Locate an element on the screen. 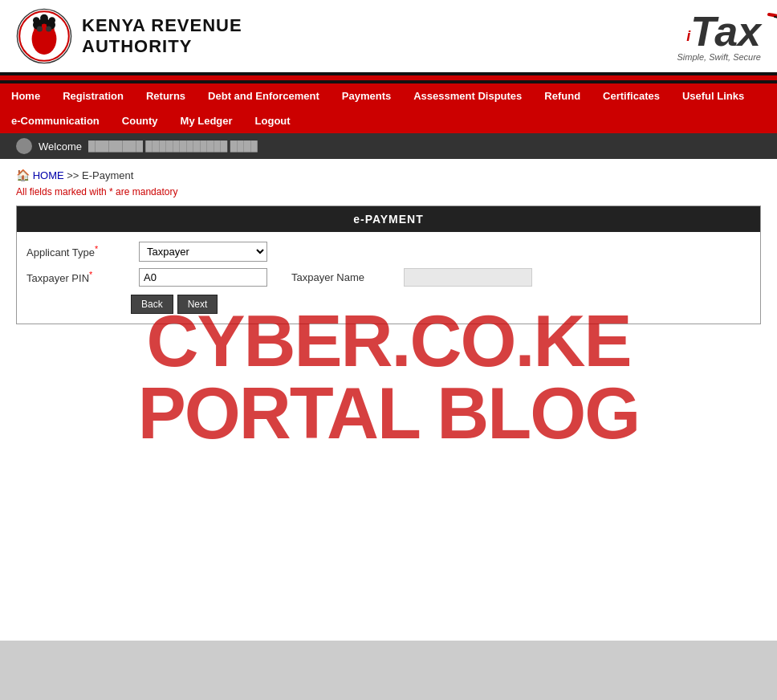  nav-e-communication: e-Communication is located at coordinates (55, 120).